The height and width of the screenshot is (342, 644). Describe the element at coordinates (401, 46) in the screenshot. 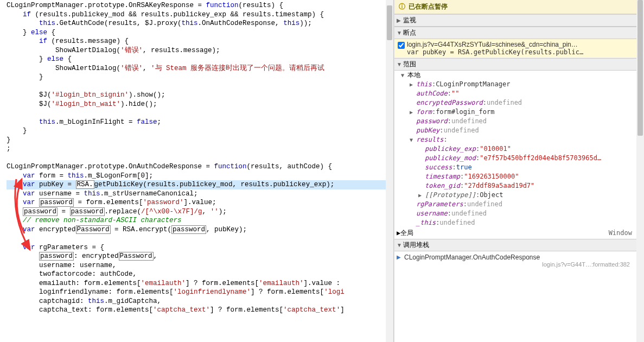

I see `breakpoint-checkbox` at that location.